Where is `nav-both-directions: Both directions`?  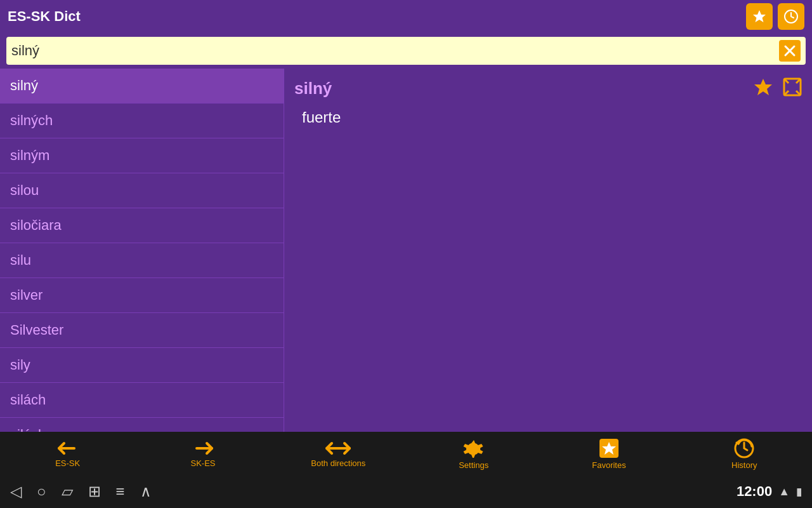 nav-both-directions: Both directions is located at coordinates (339, 453).